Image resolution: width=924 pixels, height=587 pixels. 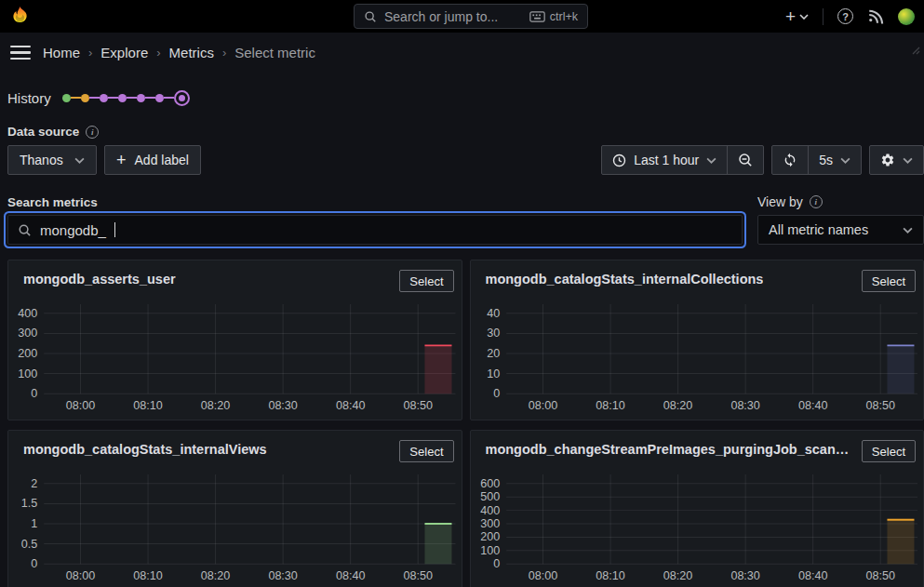 What do you see at coordinates (790, 160) in the screenshot?
I see `refresh-icon` at bounding box center [790, 160].